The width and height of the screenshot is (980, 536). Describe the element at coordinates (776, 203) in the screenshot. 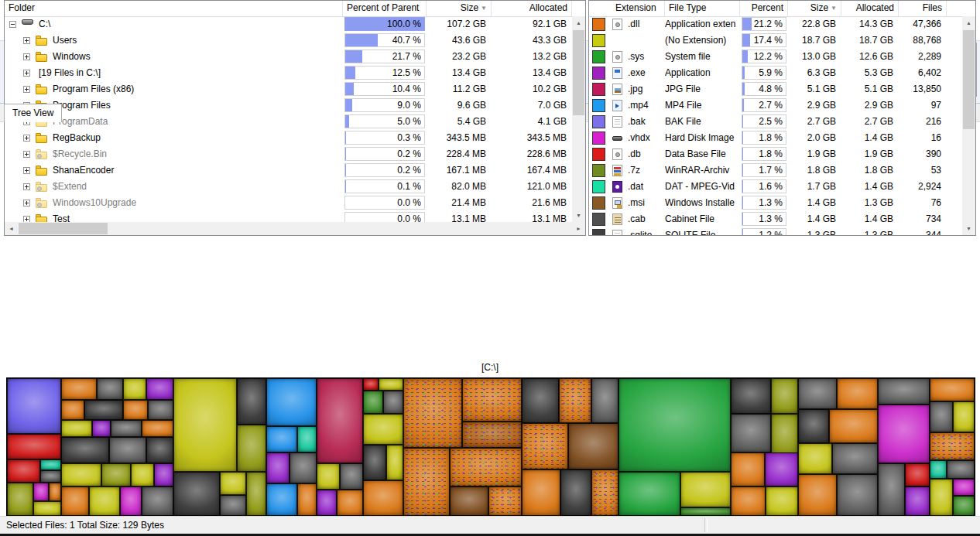

I see `extension-row: .msiWindows Installe1.3 %1.4 GB1.3 GB76` at that location.